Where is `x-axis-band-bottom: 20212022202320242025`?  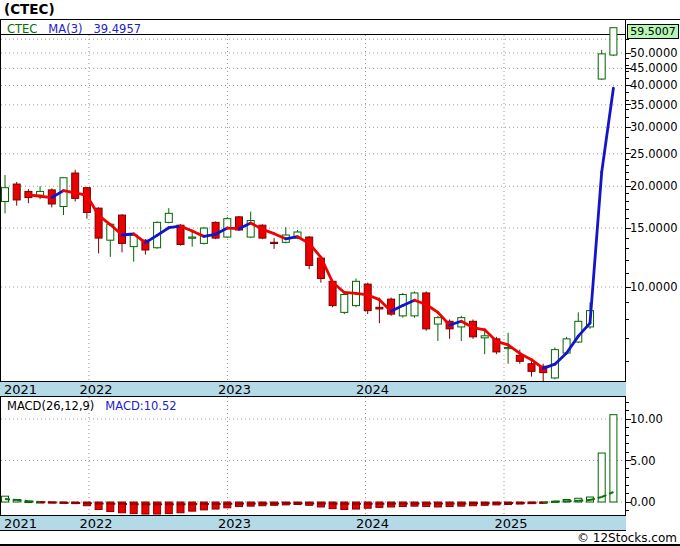 x-axis-band-bottom: 20212022202320242025 is located at coordinates (313, 523).